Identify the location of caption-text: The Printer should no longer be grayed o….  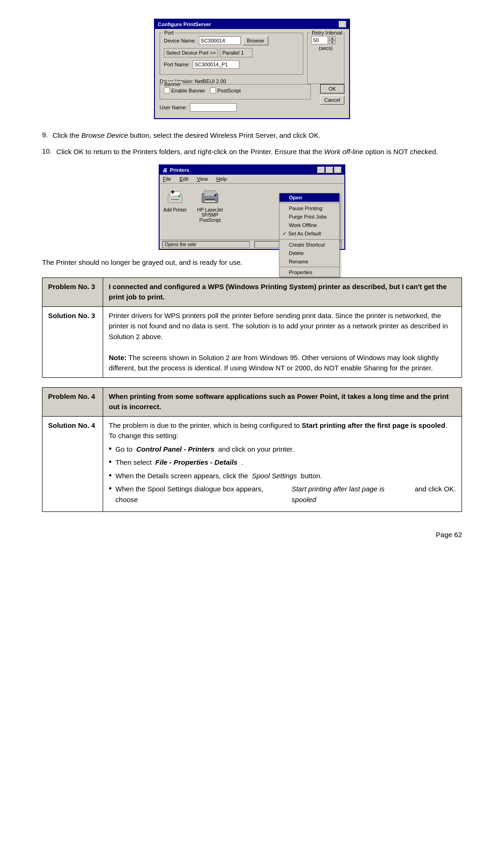
(252, 262).